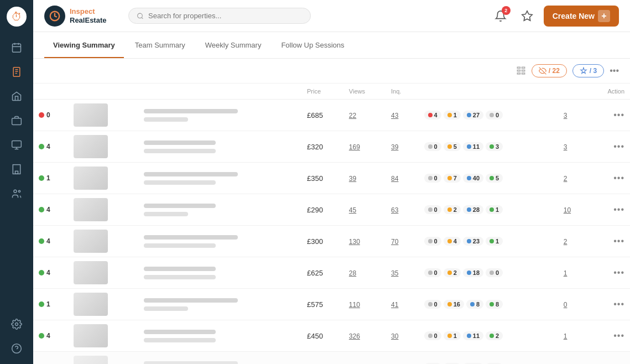 The width and height of the screenshot is (630, 364). Describe the element at coordinates (572, 358) in the screenshot. I see `val1-cell-8: 2` at that location.